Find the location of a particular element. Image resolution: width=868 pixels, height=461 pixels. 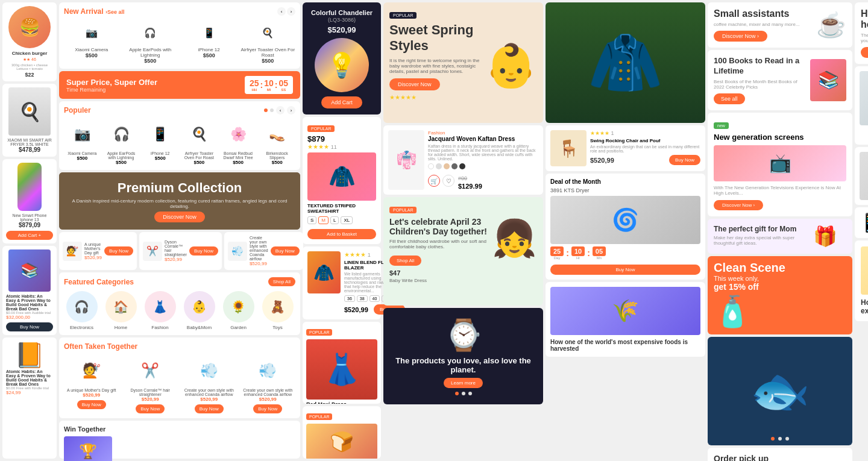

promo-airflow-buy: Buy Now is located at coordinates (285, 251).